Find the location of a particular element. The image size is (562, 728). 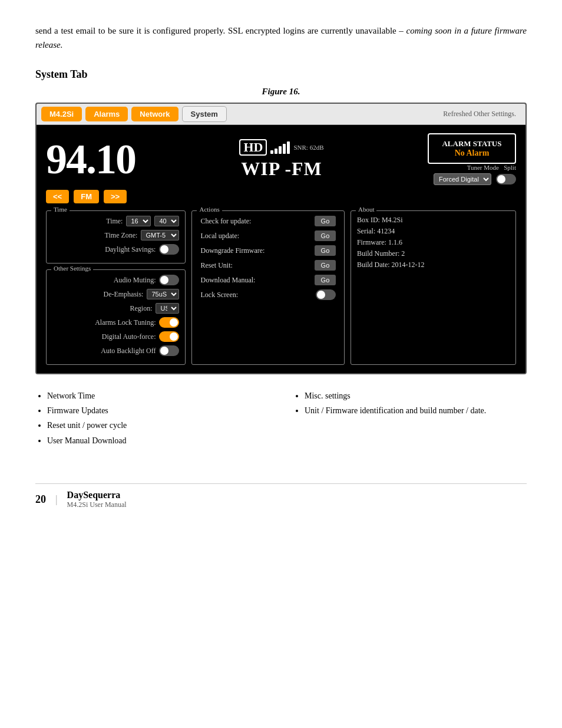

footer-brand: DaySequerra is located at coordinates (97, 495).